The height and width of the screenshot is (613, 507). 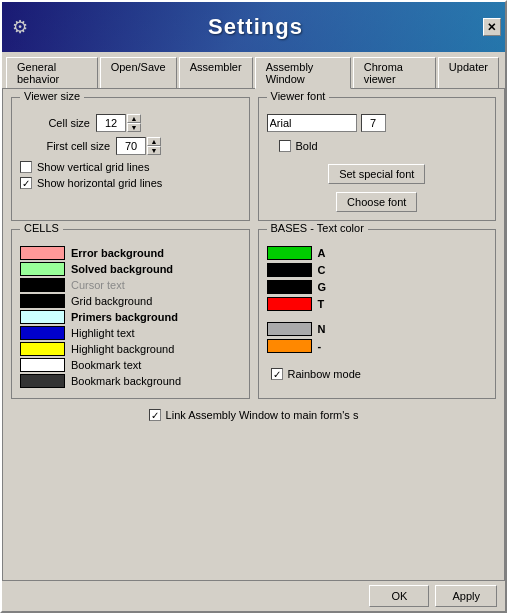 What do you see at coordinates (322, 287) in the screenshot?
I see `base-g-letter: G` at bounding box center [322, 287].